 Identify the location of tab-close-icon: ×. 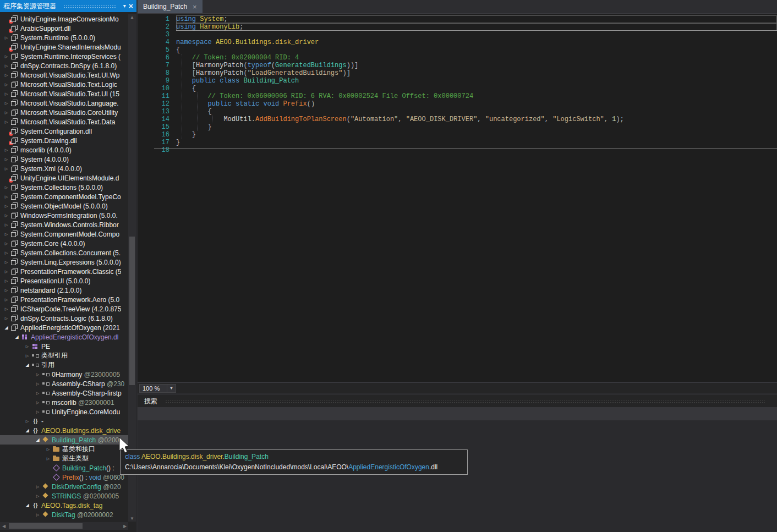
(195, 7).